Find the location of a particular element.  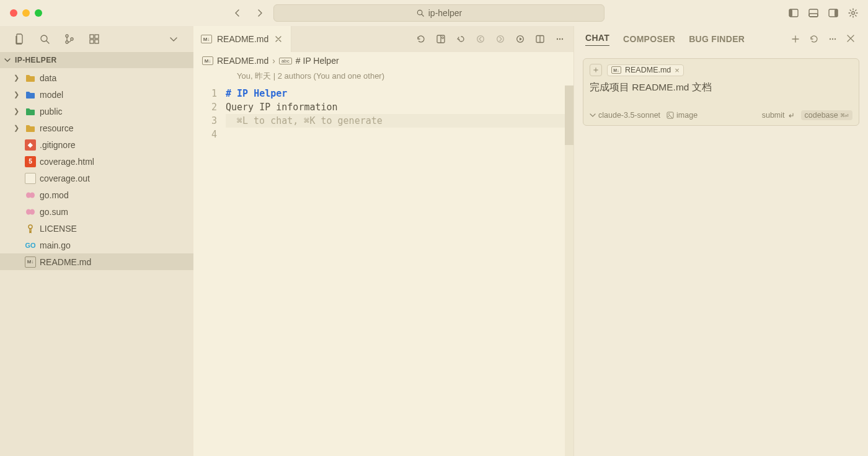

chat-history-icon is located at coordinates (814, 39).